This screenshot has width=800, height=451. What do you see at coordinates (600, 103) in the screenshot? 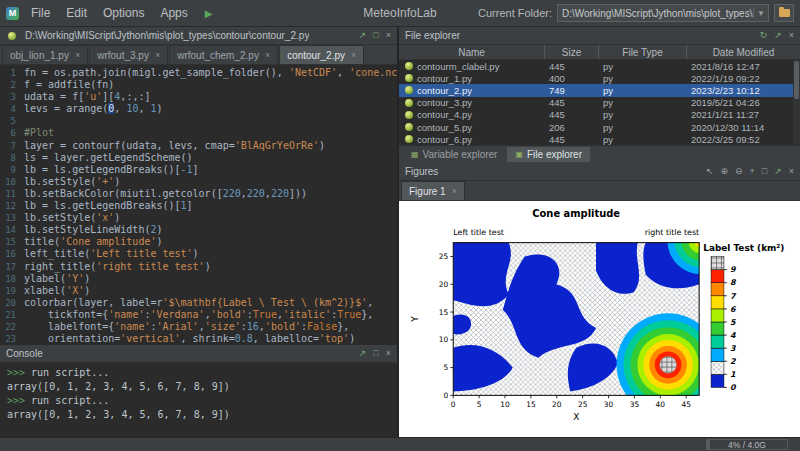
I see `table-row: contour_3.py445py2019/5/21 04:26` at bounding box center [600, 103].